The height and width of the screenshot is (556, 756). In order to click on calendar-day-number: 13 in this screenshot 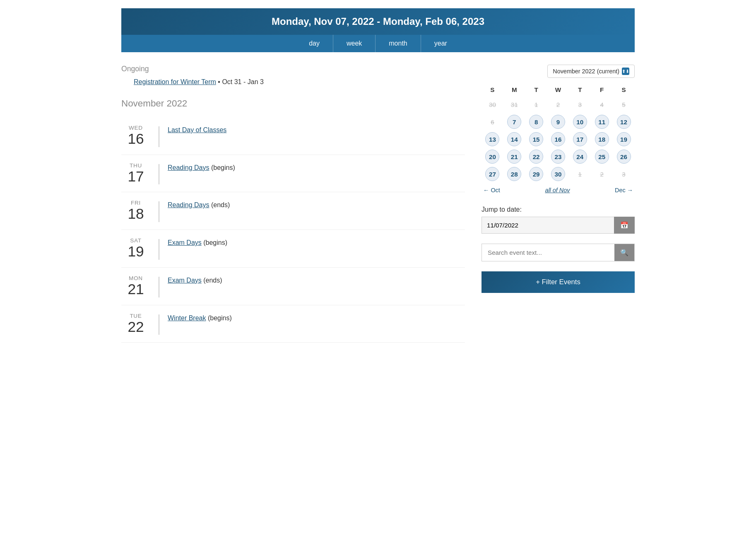, I will do `click(492, 139)`.